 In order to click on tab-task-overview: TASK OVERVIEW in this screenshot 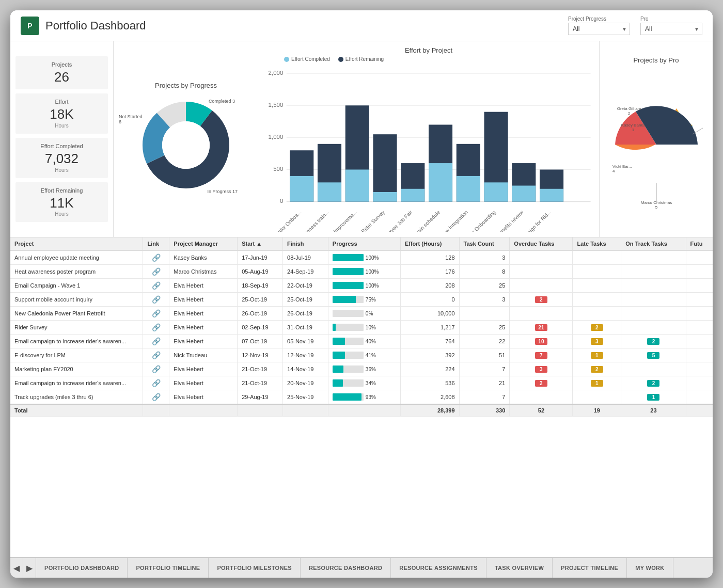, I will do `click(520, 568)`.